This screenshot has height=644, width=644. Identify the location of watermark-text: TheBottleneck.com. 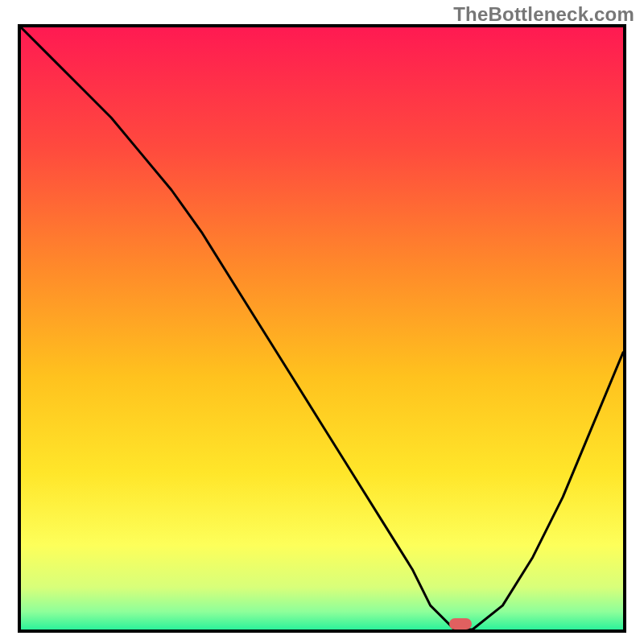
(544, 14).